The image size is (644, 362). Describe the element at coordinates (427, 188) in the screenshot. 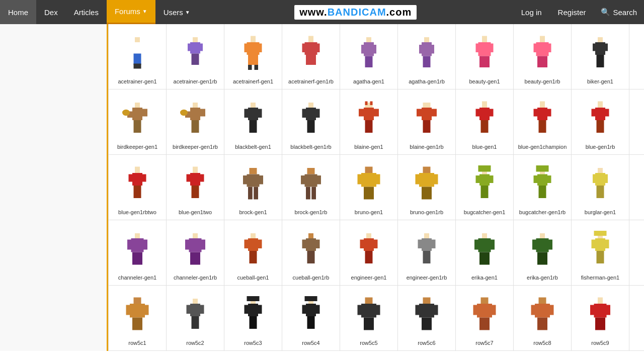

I see `sprite-item-25: bruno-gen1rb` at that location.